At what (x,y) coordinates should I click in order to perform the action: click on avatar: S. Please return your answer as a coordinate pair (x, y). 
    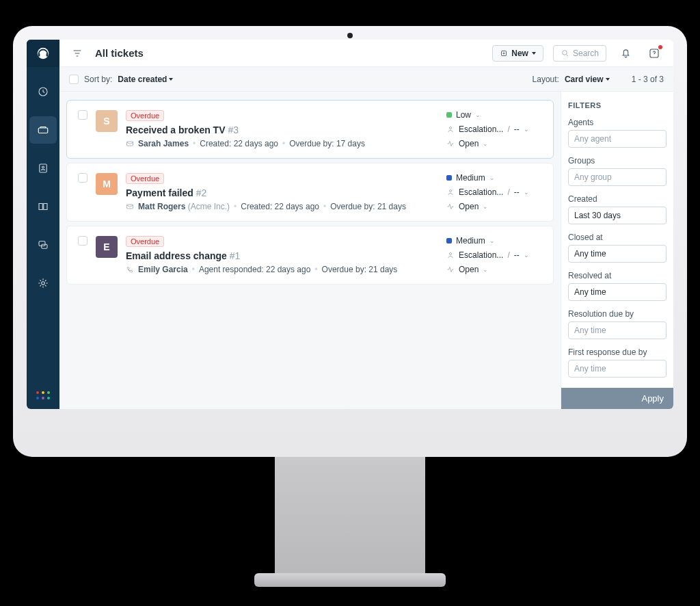
    Looking at the image, I should click on (107, 121).